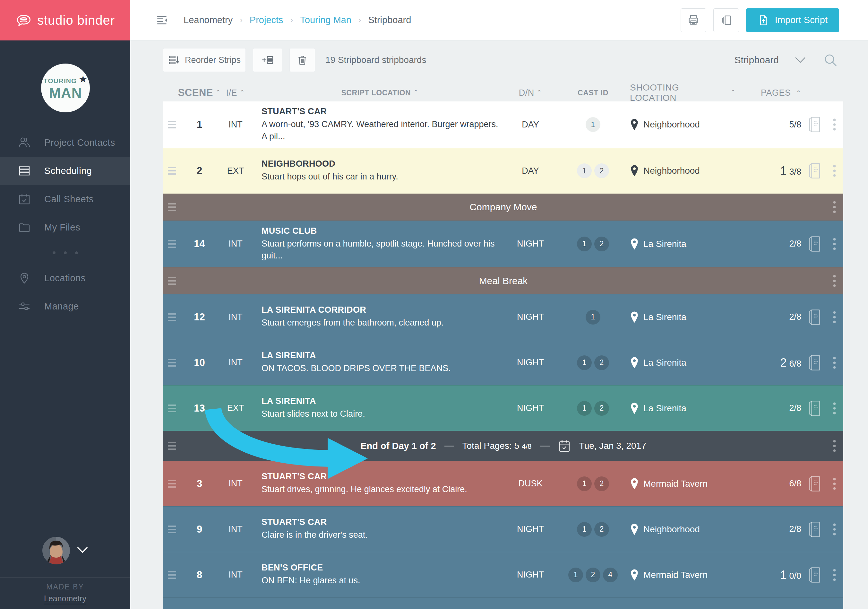  What do you see at coordinates (65, 227) in the screenshot?
I see `sidebar-item-my-files: My Files` at bounding box center [65, 227].